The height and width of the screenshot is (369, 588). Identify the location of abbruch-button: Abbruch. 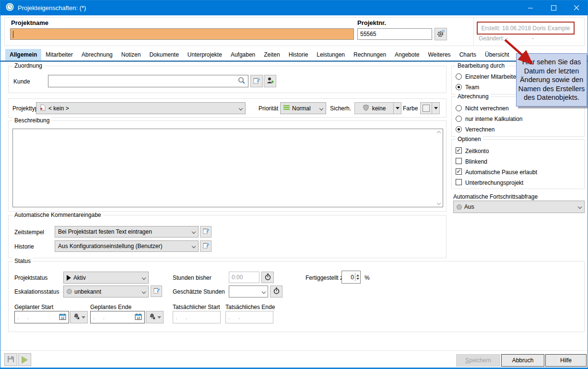
(523, 360).